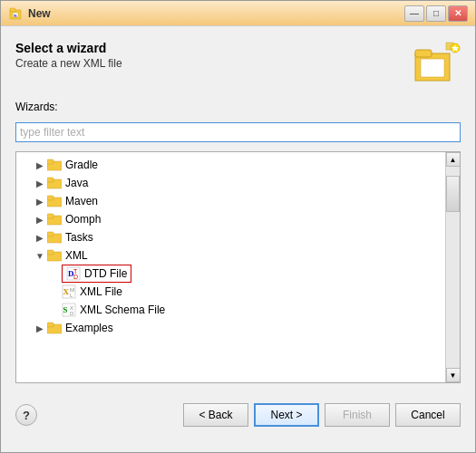 This screenshot has width=476, height=453. Describe the element at coordinates (54, 255) in the screenshot. I see `folder-icon-xml` at that location.